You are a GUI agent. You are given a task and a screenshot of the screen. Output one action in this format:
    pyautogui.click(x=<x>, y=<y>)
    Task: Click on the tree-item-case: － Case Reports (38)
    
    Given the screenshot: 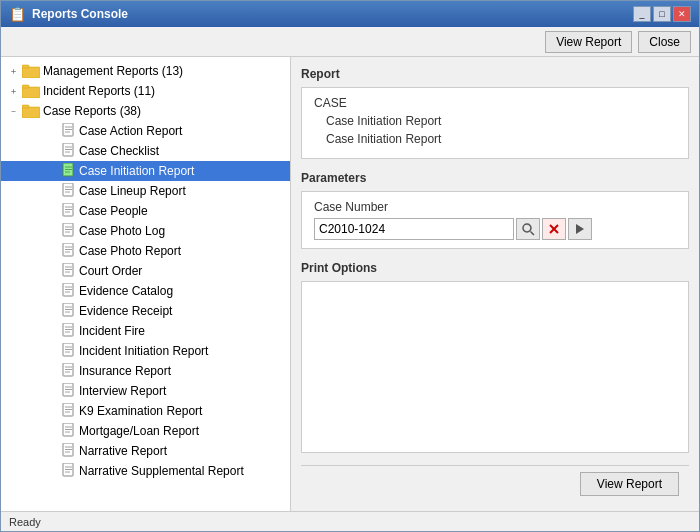 What is the action you would take?
    pyautogui.click(x=146, y=111)
    